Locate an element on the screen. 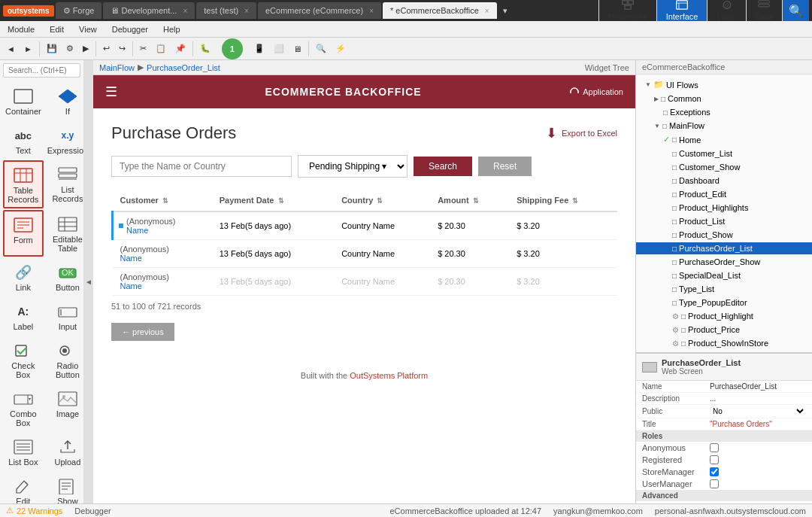 The image size is (812, 517). customer-link: Name is located at coordinates (150, 230).